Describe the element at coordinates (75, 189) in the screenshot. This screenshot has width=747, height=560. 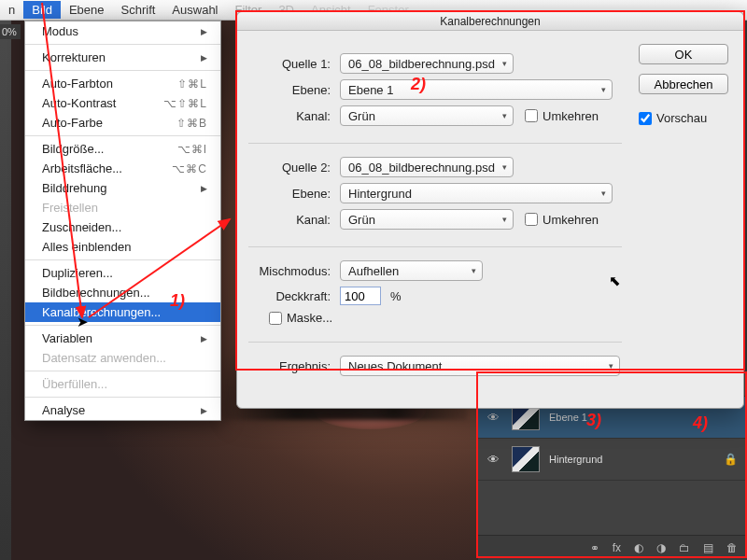
I see `menu-label: Bilddrehung` at that location.